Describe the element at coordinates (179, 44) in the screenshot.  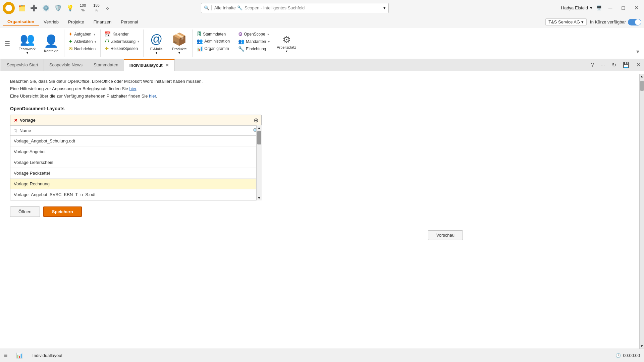
I see `produkte-button: 📦 Produkte ▾` at that location.